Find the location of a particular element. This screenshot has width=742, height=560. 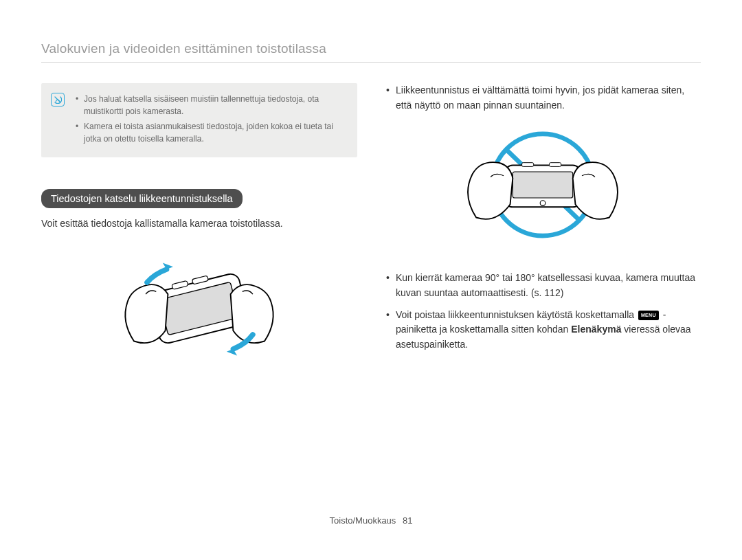

page-number: 81 is located at coordinates (407, 521).